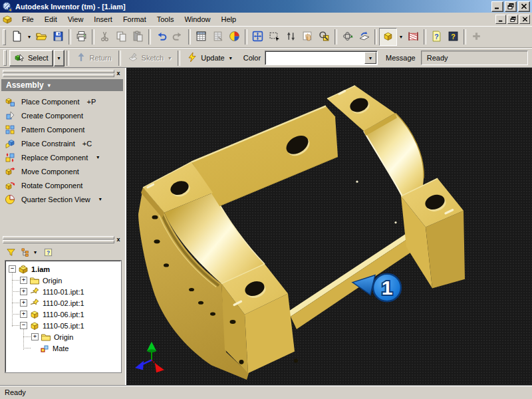 The width and height of the screenshot is (532, 399). Describe the element at coordinates (321, 58) in the screenshot. I see `color-combobox: ▾` at that location.